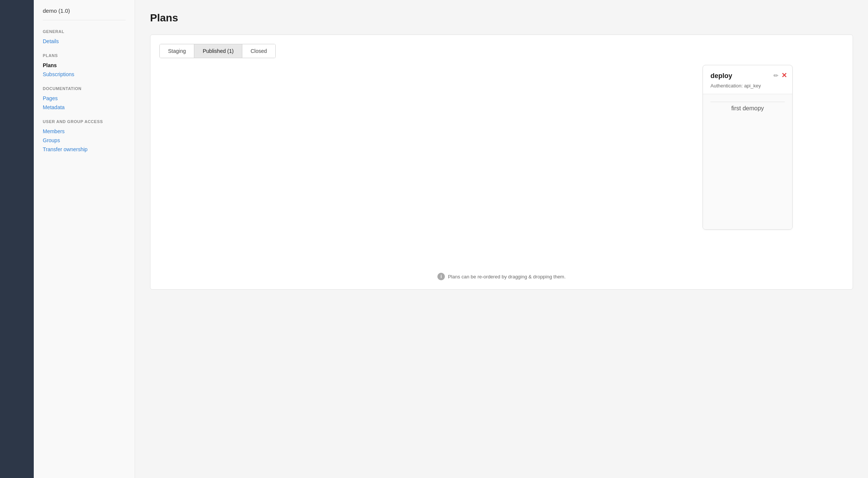  What do you see at coordinates (727, 86) in the screenshot?
I see `plan-auth-label: Authentication:` at bounding box center [727, 86].